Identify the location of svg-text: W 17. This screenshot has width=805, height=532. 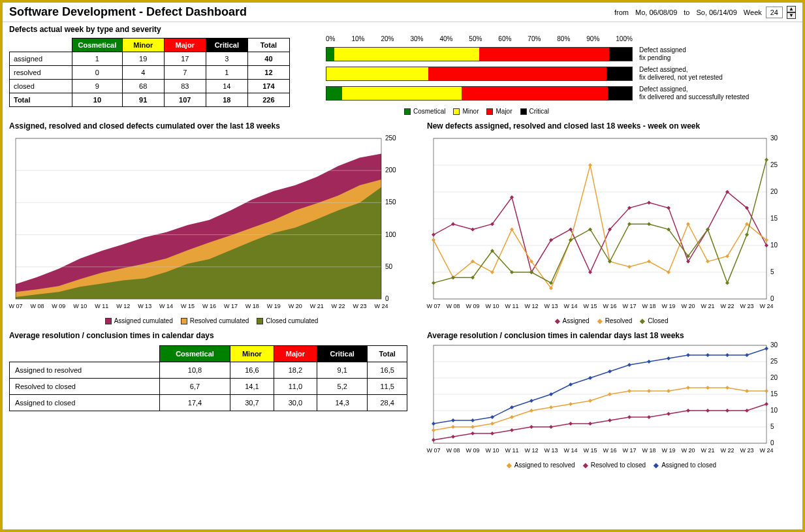
(629, 450).